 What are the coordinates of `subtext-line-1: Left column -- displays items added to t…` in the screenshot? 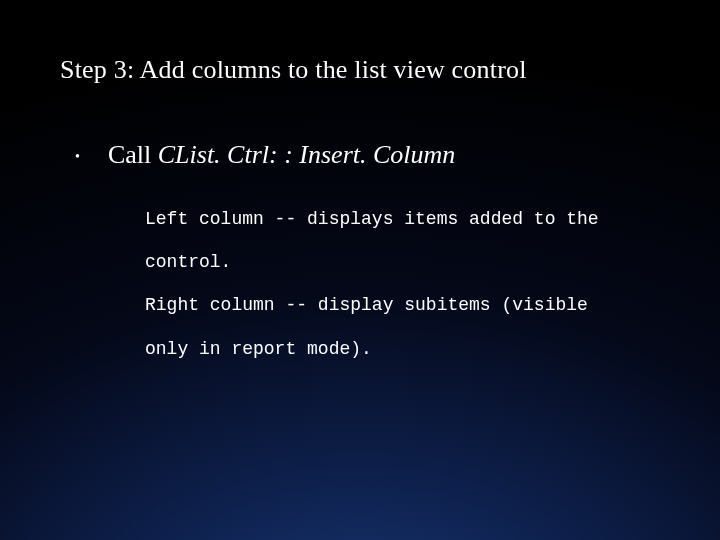 It's located at (382, 241).